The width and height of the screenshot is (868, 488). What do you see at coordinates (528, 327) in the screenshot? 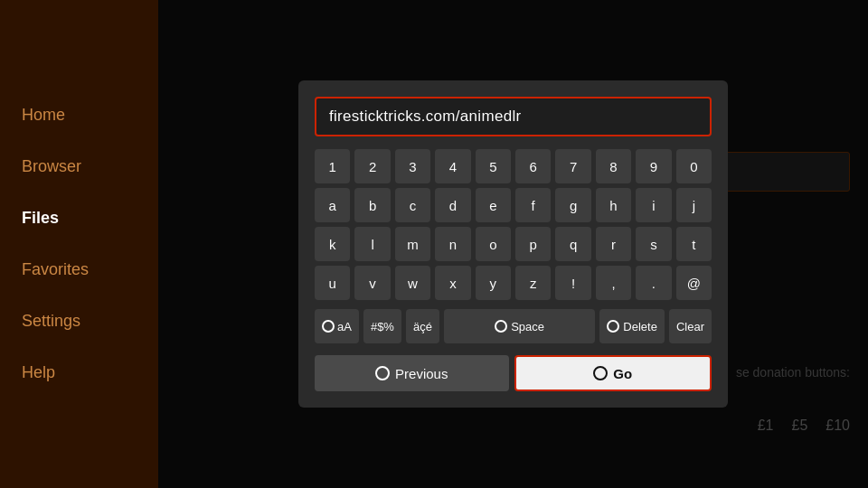
I see `space-label: Space` at bounding box center [528, 327].